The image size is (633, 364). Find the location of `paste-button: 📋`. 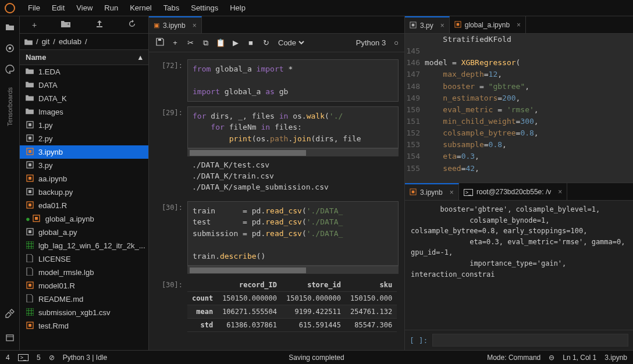

paste-button: 📋 is located at coordinates (221, 43).